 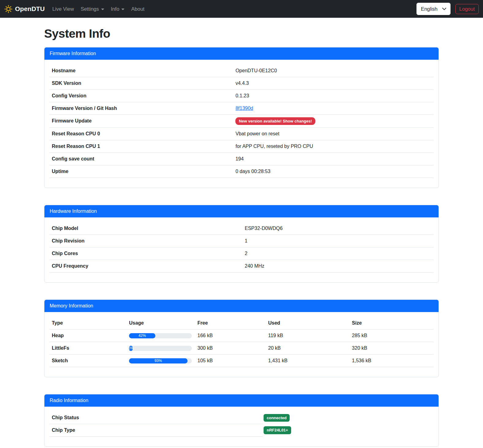 What do you see at coordinates (308, 348) in the screenshot?
I see `used-value: 20 kB` at bounding box center [308, 348].